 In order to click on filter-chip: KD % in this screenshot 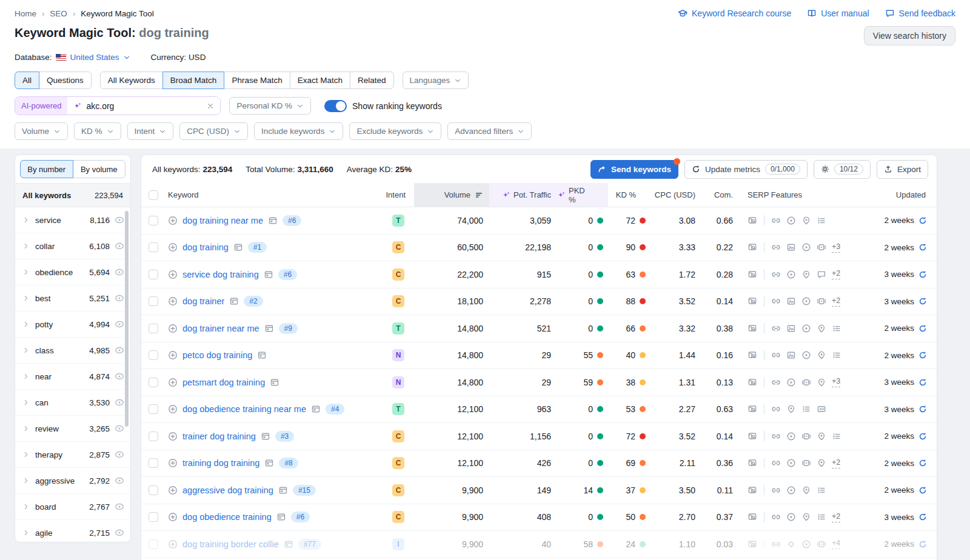, I will do `click(98, 131)`.